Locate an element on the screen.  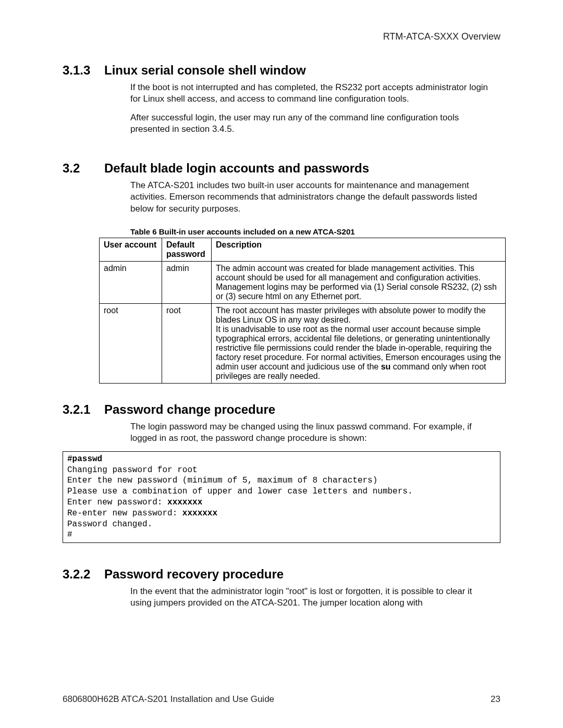
cell-description: The admin account was created for blade … is located at coordinates (359, 282).